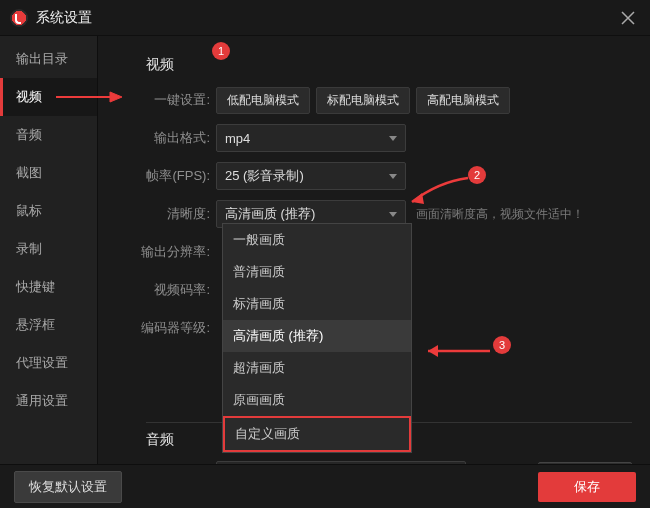 The image size is (650, 508). What do you see at coordinates (166, 214) in the screenshot?
I see `label-clarity: 清晰度:` at bounding box center [166, 214].